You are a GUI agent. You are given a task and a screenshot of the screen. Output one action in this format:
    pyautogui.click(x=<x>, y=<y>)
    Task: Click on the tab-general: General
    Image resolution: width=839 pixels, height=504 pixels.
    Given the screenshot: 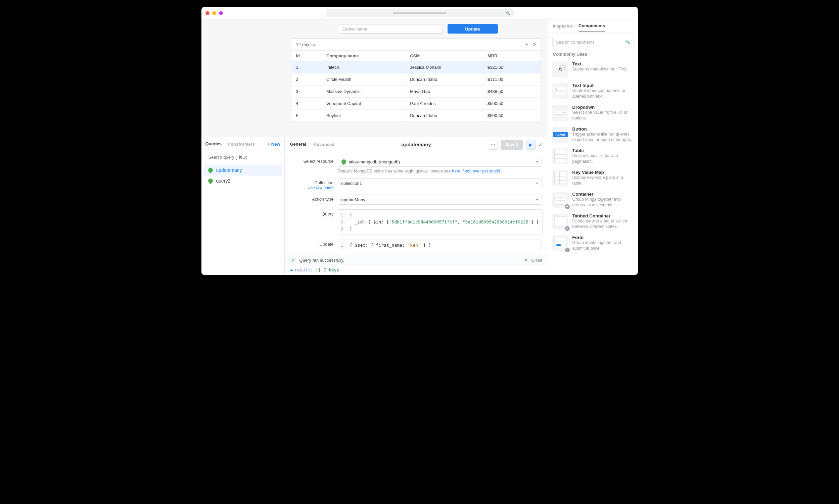 What is the action you would take?
    pyautogui.click(x=298, y=145)
    